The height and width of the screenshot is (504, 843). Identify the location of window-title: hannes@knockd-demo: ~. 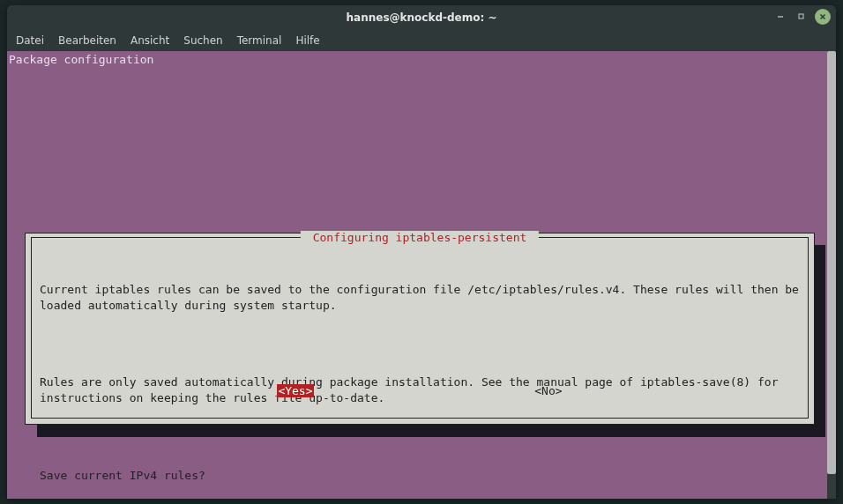
(422, 18).